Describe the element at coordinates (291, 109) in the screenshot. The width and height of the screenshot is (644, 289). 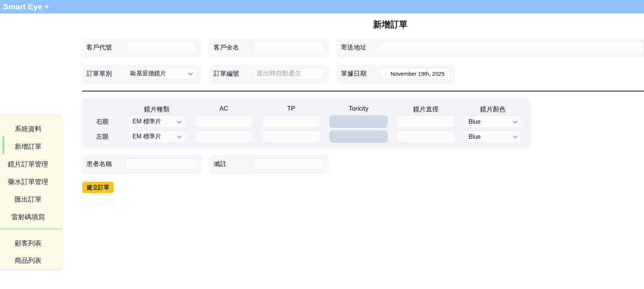
I see `col-header-tp: TP` at that location.